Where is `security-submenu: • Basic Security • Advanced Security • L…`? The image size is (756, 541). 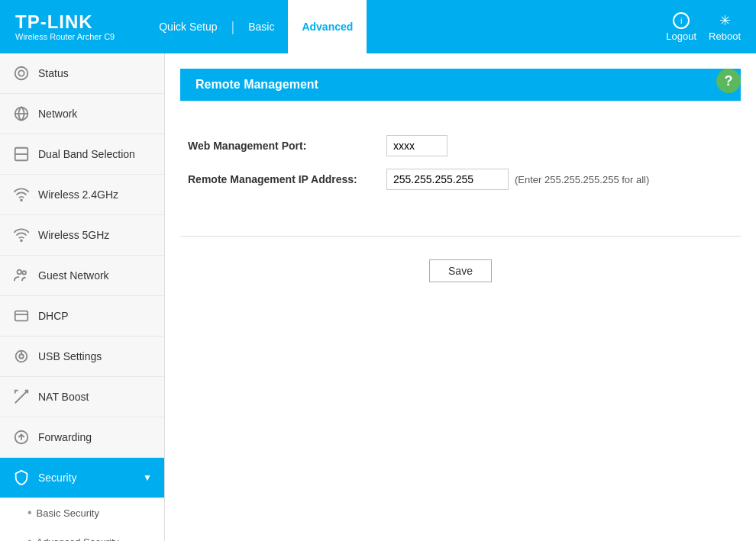 security-submenu: • Basic Security • Advanced Security • L… is located at coordinates (82, 520).